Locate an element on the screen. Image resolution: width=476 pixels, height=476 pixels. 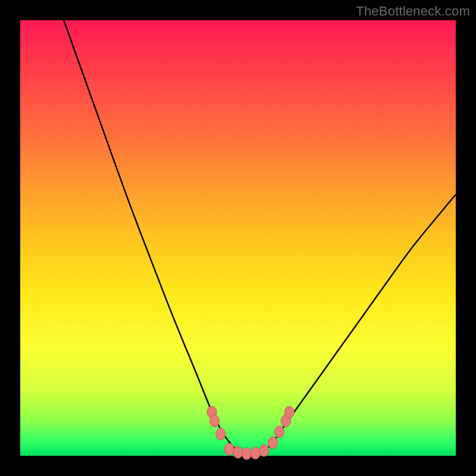
watermark-text: TheBottleneck.com is located at coordinates (413, 11).